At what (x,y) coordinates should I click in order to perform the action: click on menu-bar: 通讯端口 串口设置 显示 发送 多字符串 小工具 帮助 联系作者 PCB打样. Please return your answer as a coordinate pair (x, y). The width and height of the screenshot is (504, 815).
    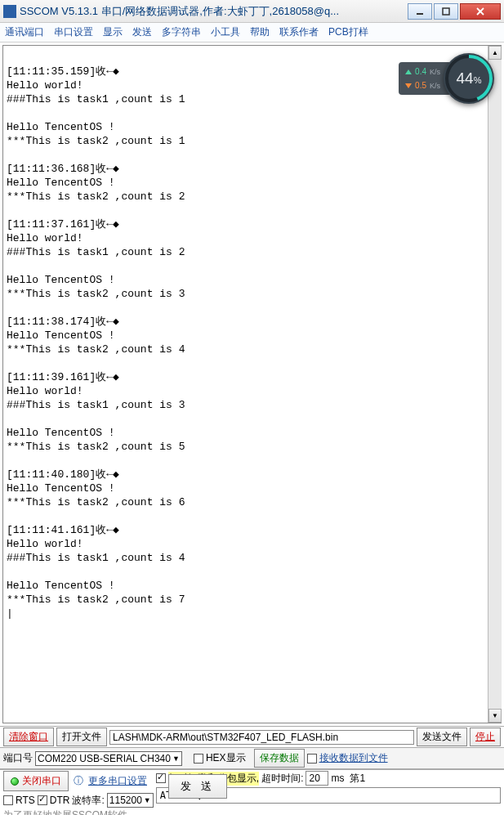
    Looking at the image, I should click on (252, 33).